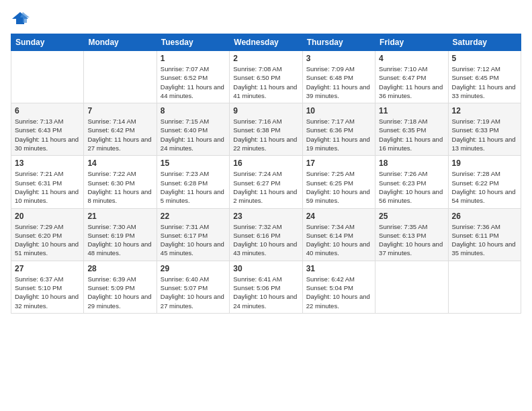 This screenshot has width=532, height=411. I want to click on calendar-cell: 25Sunrise: 7:35 AM Sunset: 6:13 PM Dayli…, so click(412, 234).